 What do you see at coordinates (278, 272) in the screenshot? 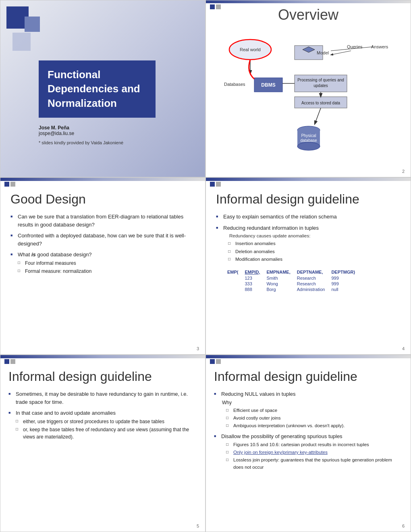
I see `col-empname: EMPNAME,` at bounding box center [278, 272].